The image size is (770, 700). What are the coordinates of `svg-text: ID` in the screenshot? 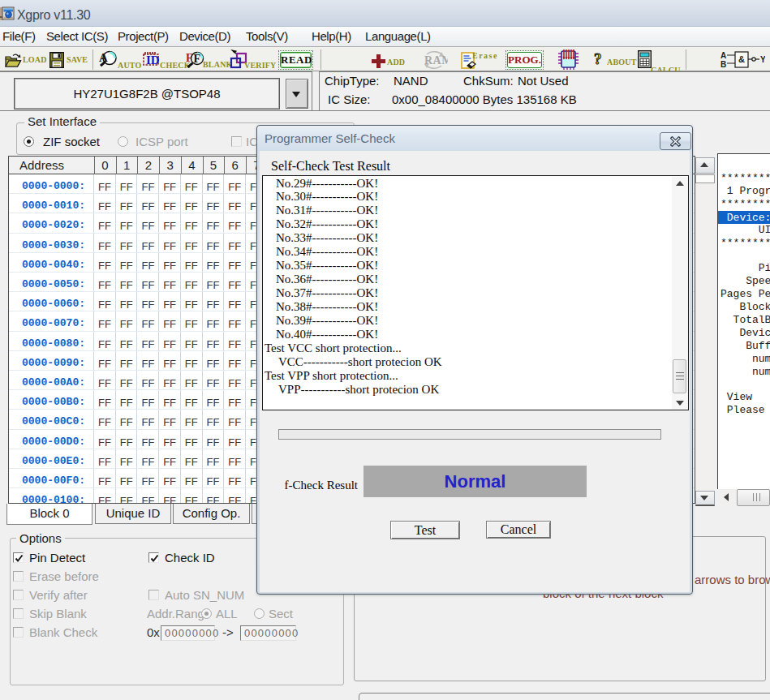 It's located at (153, 60).